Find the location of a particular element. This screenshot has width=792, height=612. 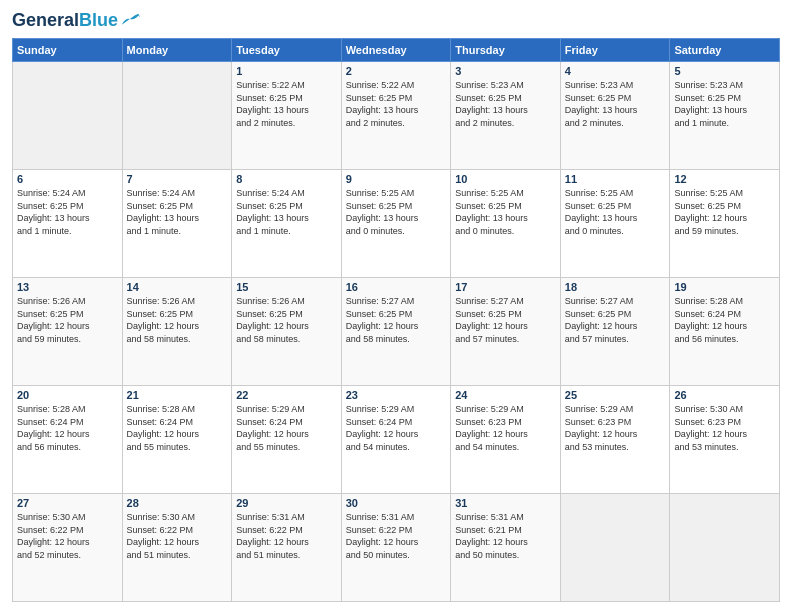

day-number: 23 is located at coordinates (396, 395).